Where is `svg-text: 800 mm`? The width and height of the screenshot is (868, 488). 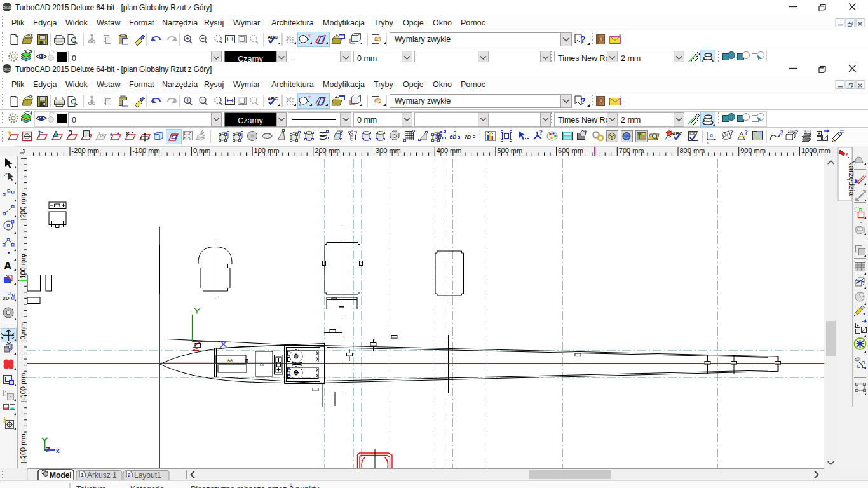
svg-text: 800 mm is located at coordinates (693, 151).